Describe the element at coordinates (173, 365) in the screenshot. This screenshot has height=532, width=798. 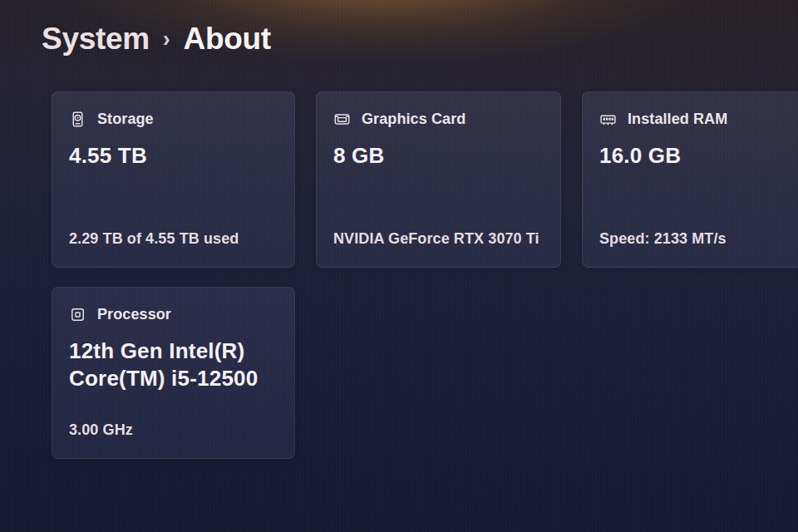
I see `card-value: 12th Gen Intel(R) Core(TM) i5-12500` at that location.